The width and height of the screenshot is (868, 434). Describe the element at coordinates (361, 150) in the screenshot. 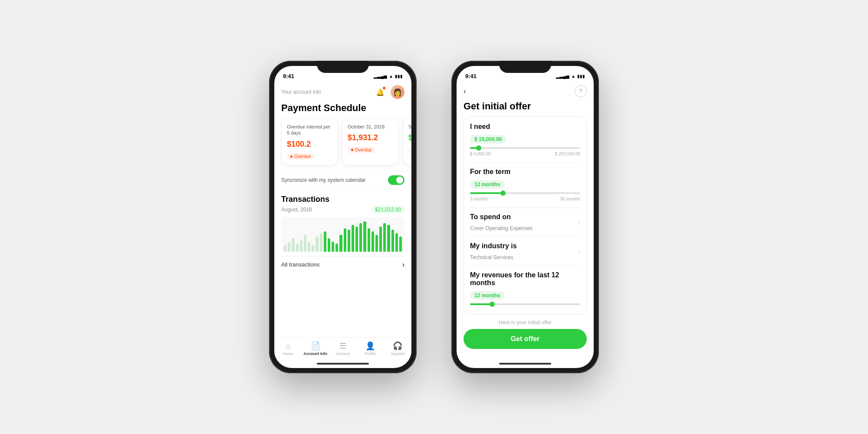

I see `payment-status-1: Overdue` at that location.